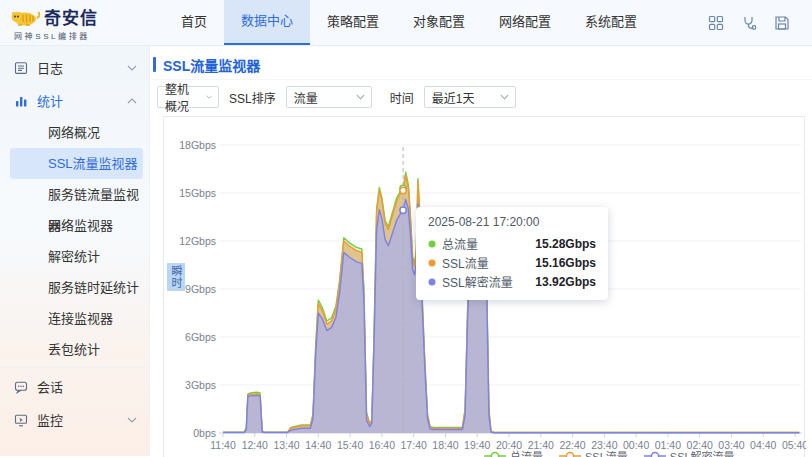 This screenshot has width=812, height=457. Describe the element at coordinates (25, 17) in the screenshot. I see `tiger-logo-icon` at that location.